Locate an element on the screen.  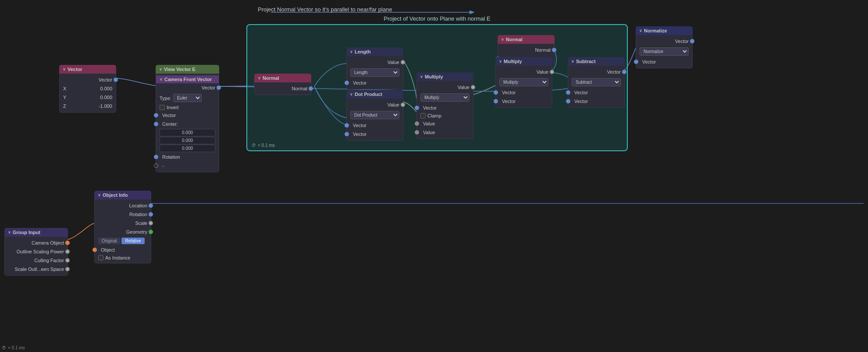
scale-outl-socket is located at coordinates (68, 269).